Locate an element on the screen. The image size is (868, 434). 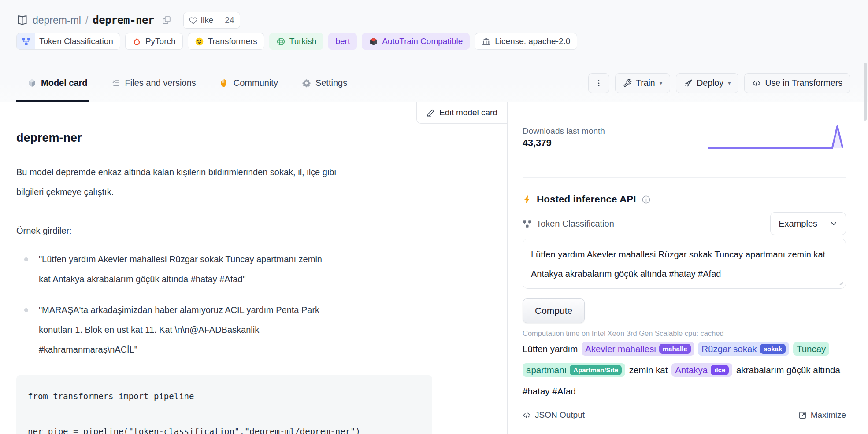
action-label: Train is located at coordinates (645, 83).